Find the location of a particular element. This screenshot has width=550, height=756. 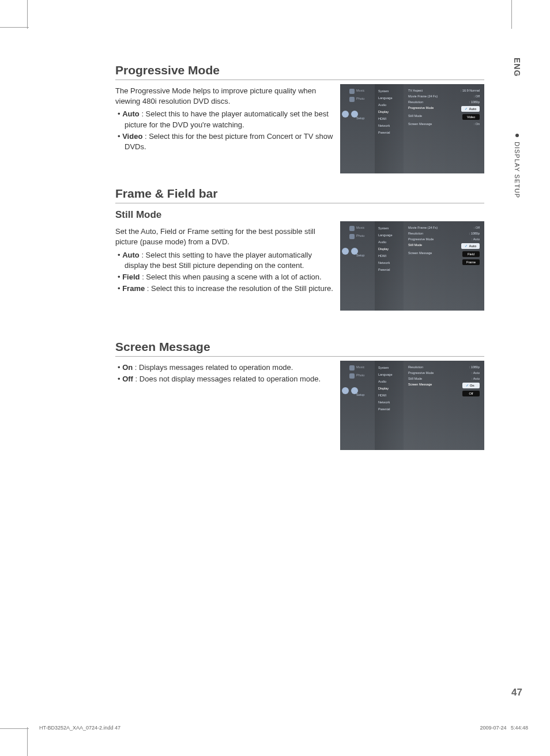

still-mode-heading: Still Mode is located at coordinates (300, 215).